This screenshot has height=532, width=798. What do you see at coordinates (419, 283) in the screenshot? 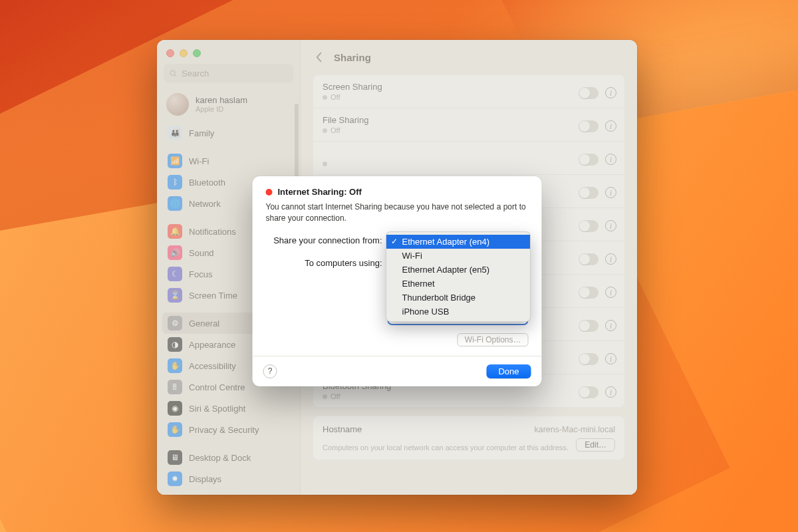
I see `dropdown-option-label: Ethernet` at bounding box center [419, 283].